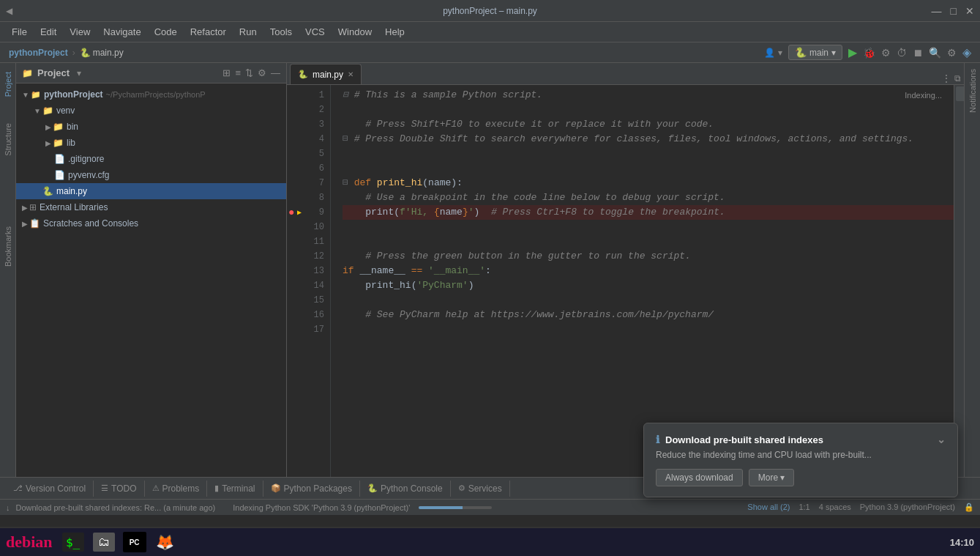  Describe the element at coordinates (908, 507) in the screenshot. I see `status-python-version: Python 3.9 (pythonProject)` at that location.